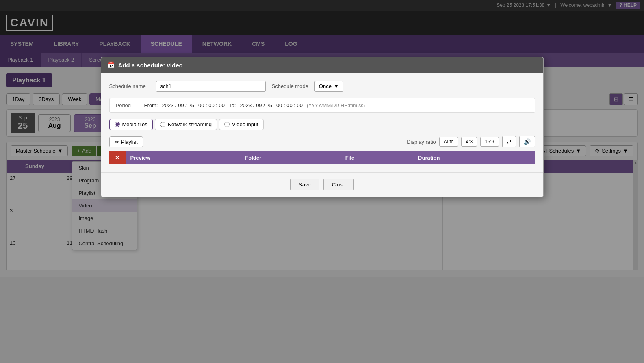 The width and height of the screenshot is (644, 363). I want to click on radio-video-input-label: Video input, so click(245, 124).